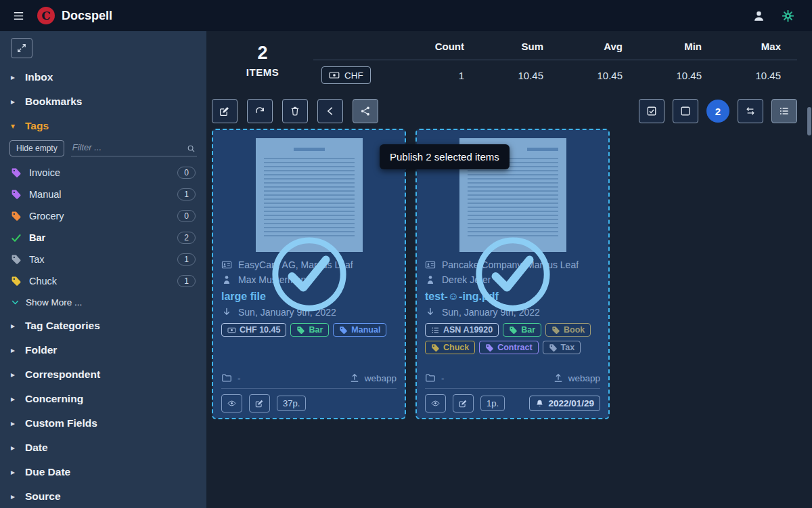 The image size is (812, 508). I want to click on amount-badge: CHF 10.45, so click(254, 330).